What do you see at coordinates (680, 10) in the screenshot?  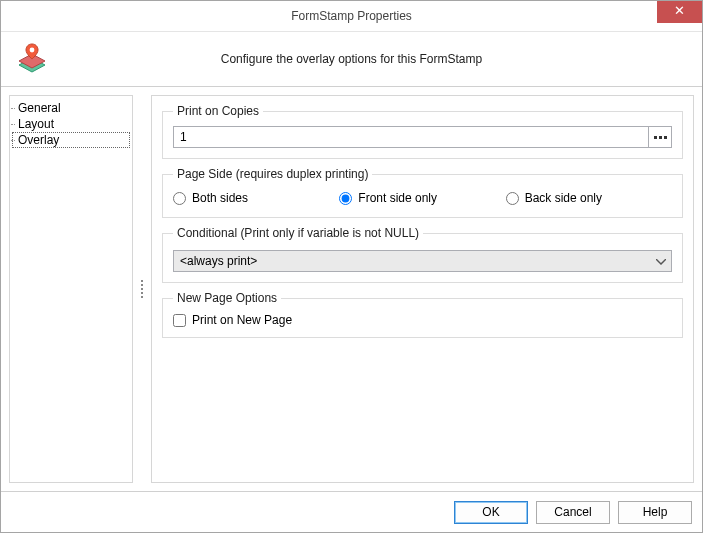 I see `close-icon: ✕` at bounding box center [680, 10].